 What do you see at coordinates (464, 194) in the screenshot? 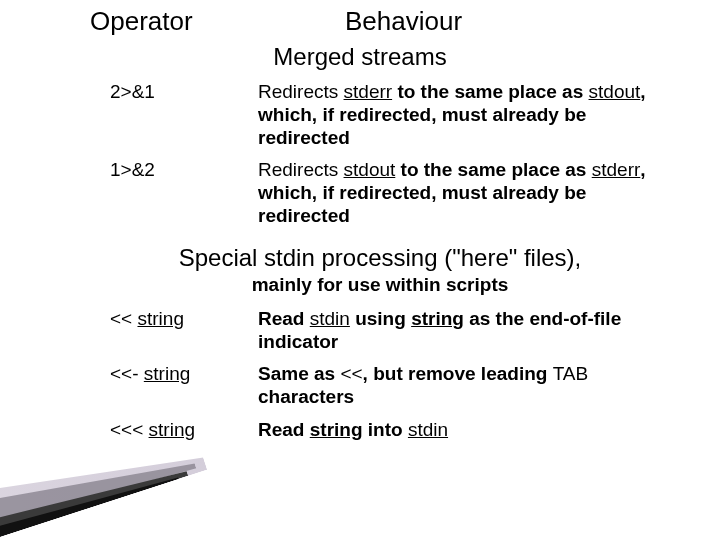
I see `behaviour-cell: Redirects stdout to the same place as st…` at bounding box center [464, 194].